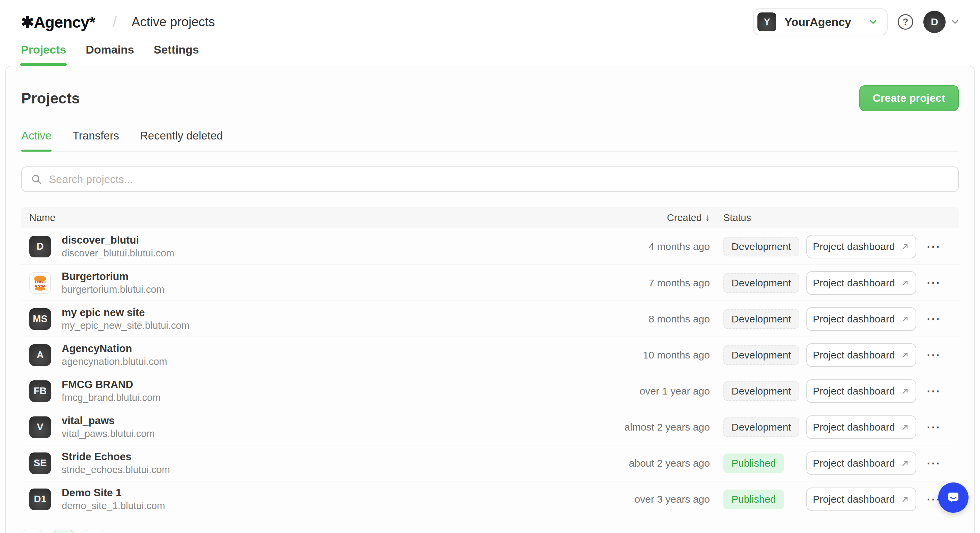 The height and width of the screenshot is (533, 980). Describe the element at coordinates (490, 217) in the screenshot. I see `table-header: Name Created ↓ Status` at that location.